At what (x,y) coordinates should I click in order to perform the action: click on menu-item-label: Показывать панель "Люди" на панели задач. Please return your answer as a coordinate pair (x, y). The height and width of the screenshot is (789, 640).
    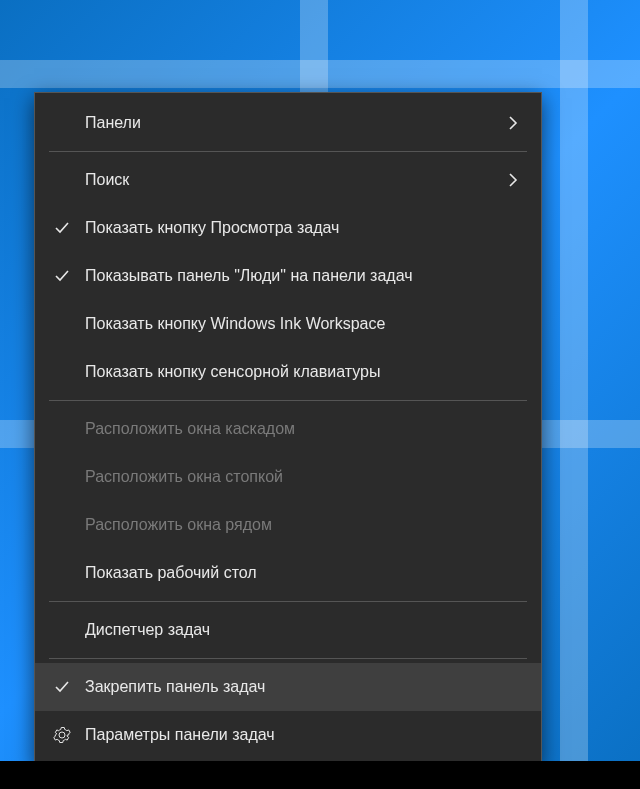
    Looking at the image, I should click on (299, 276).